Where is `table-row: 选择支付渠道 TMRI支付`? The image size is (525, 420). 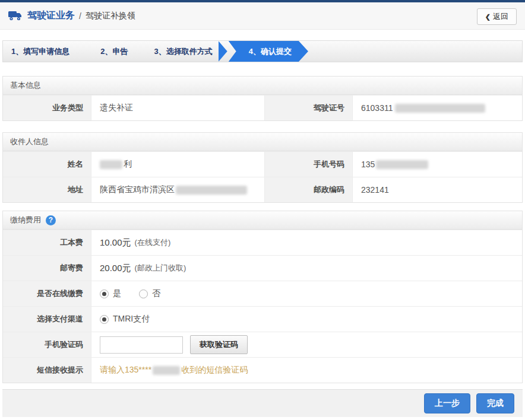
table-row: 选择支付渠道 TMRI支付 is located at coordinates (262, 319).